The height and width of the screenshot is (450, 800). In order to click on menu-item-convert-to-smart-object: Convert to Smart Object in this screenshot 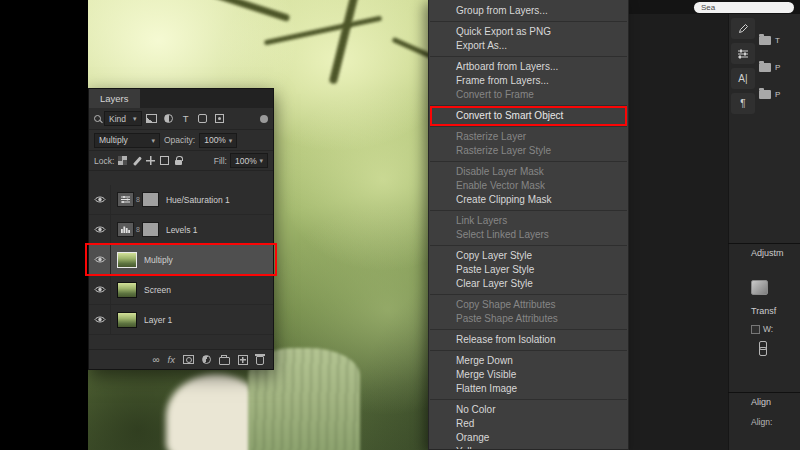, I will do `click(528, 116)`.